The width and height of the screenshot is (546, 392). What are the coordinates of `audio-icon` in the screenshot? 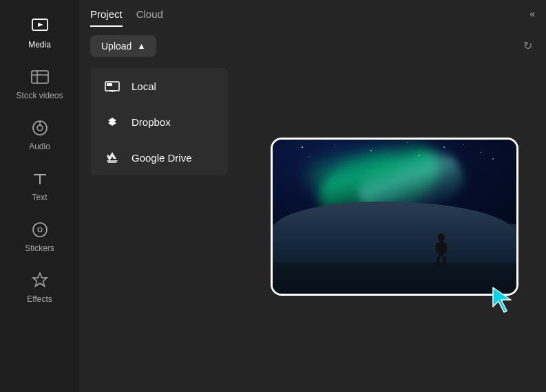 It's located at (40, 128).